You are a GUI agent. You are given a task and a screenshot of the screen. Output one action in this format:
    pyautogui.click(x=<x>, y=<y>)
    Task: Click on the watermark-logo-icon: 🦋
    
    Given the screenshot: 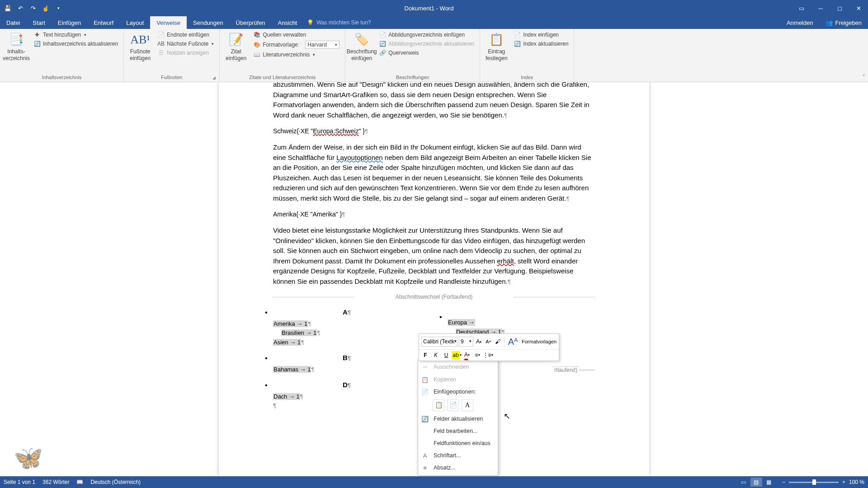 What is the action you would take?
    pyautogui.click(x=28, y=458)
    